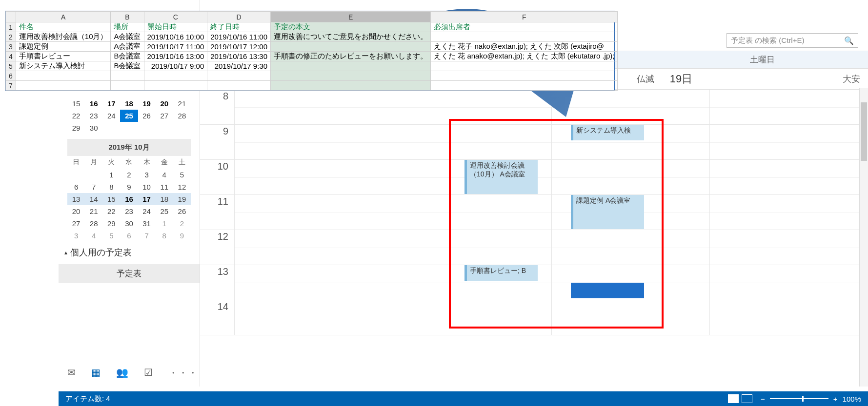  Describe the element at coordinates (799, 399) in the screenshot. I see `zoom-slider` at that location.